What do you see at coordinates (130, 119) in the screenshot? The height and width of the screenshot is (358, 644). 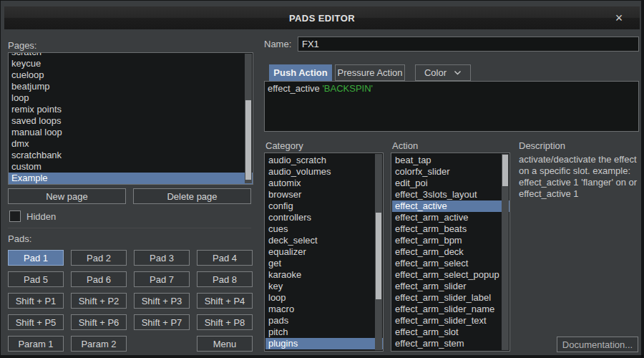 I see `pages-list: scratchkeycuecueloopbeatjumploopremix po…` at bounding box center [130, 119].